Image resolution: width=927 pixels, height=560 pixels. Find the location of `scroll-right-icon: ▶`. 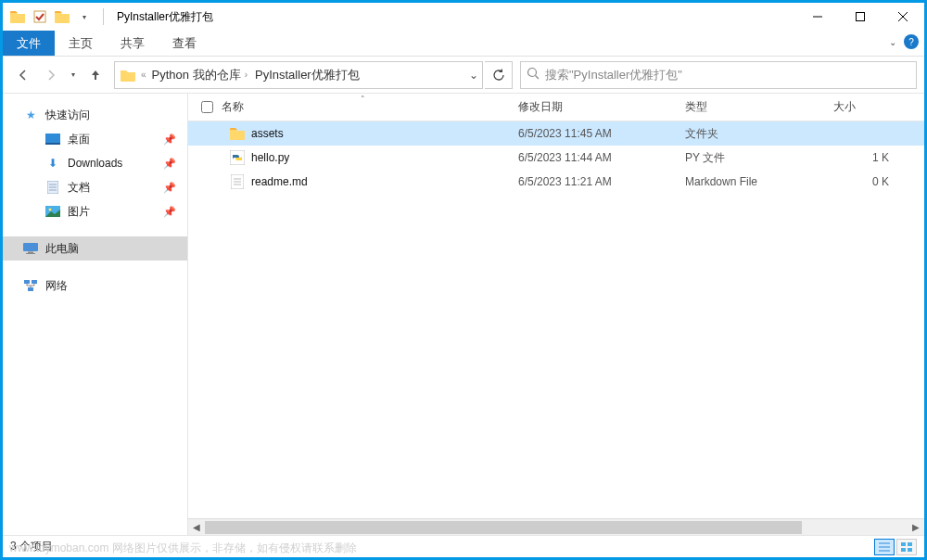

scroll-right-icon: ▶ is located at coordinates (916, 528).